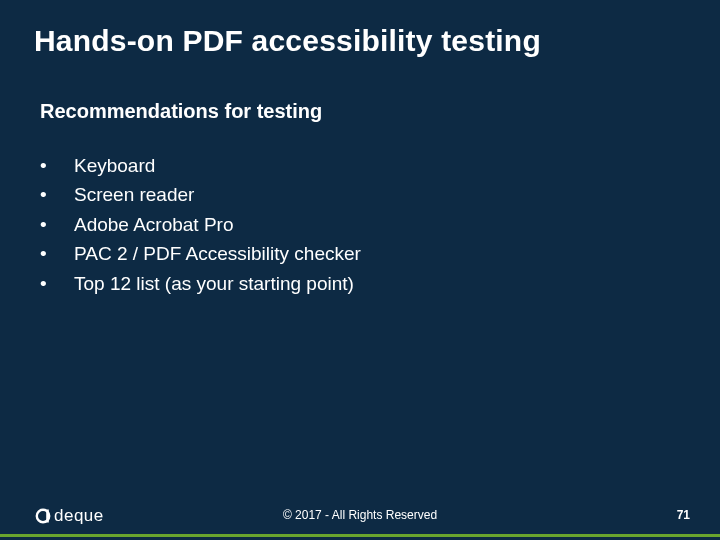  I want to click on list-item-text: Keyboard, so click(114, 166).